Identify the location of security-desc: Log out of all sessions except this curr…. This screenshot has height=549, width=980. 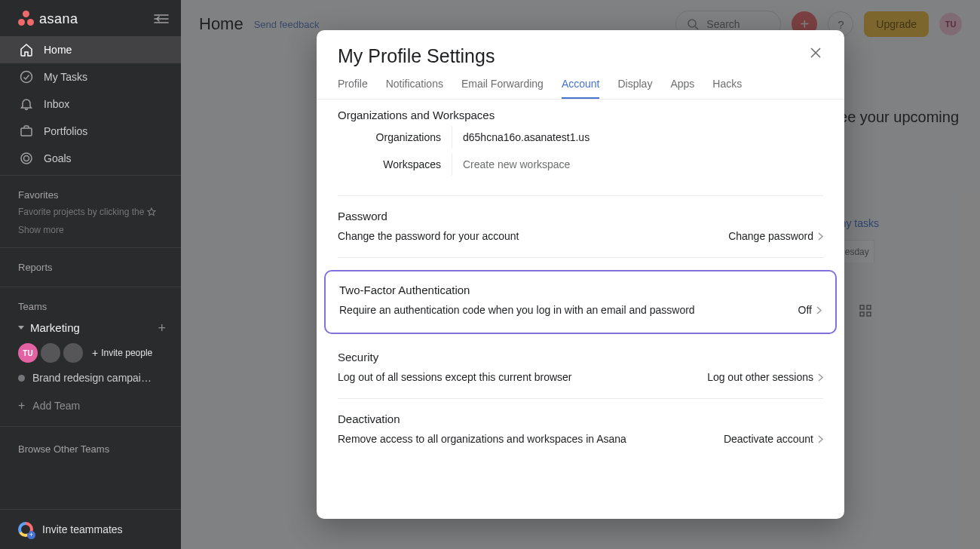
(455, 377).